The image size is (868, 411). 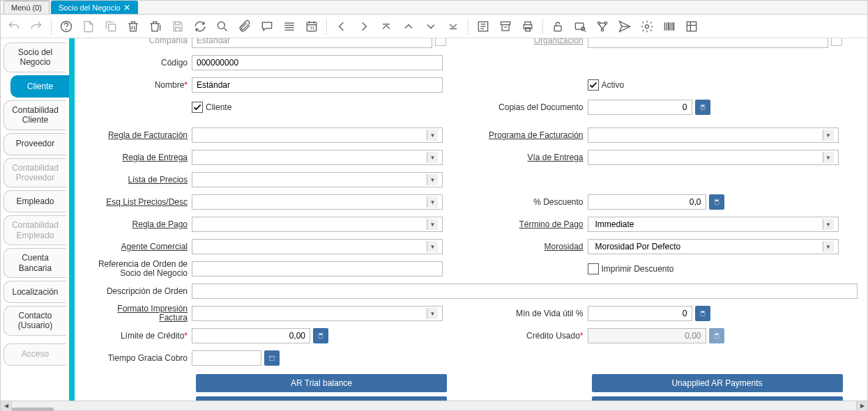 I want to click on esq-list-combo: ▼, so click(x=317, y=202).